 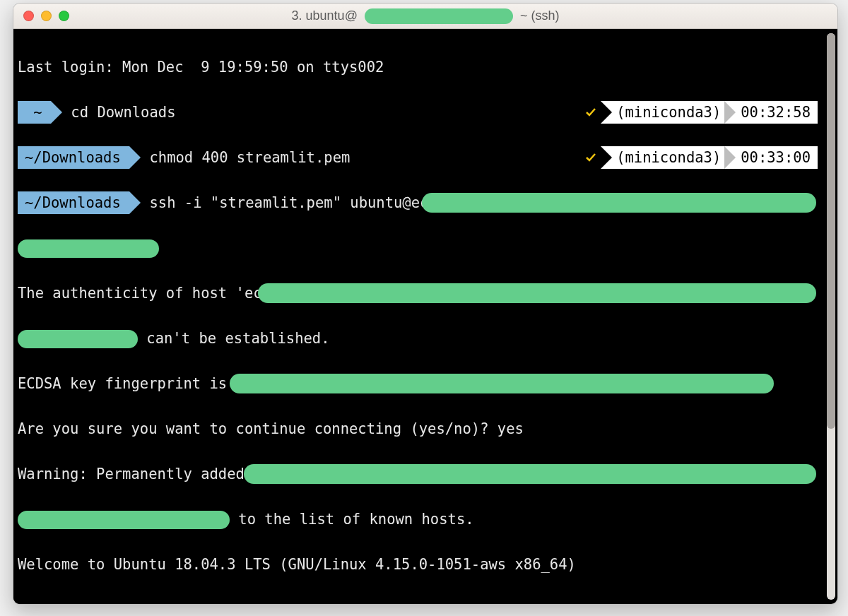 I want to click on auth-cant: can't be established., so click(x=234, y=338).